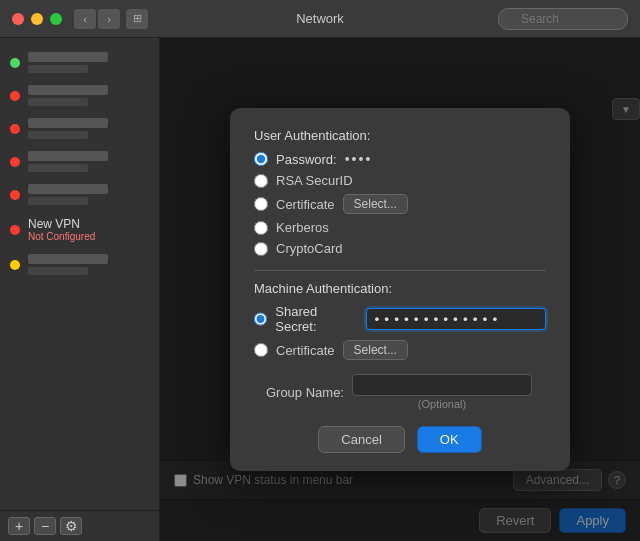  I want to click on certificate-label: Certificate, so click(306, 204).